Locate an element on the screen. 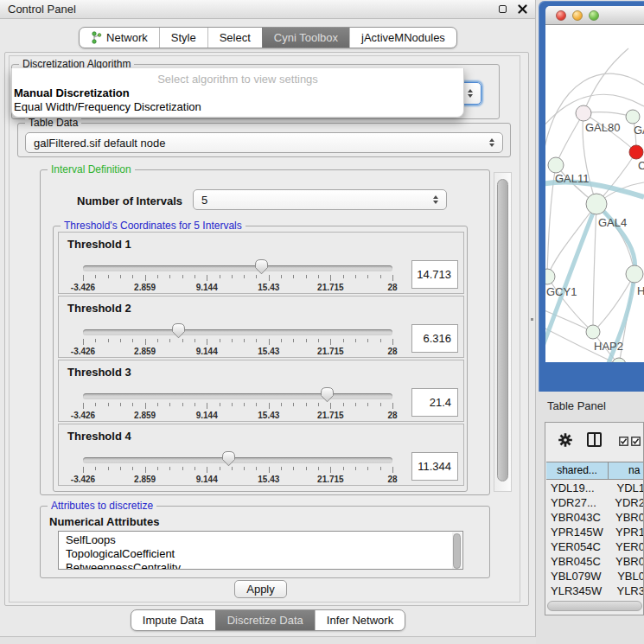 Image resolution: width=644 pixels, height=644 pixels. network-node-gal80 is located at coordinates (583, 113).